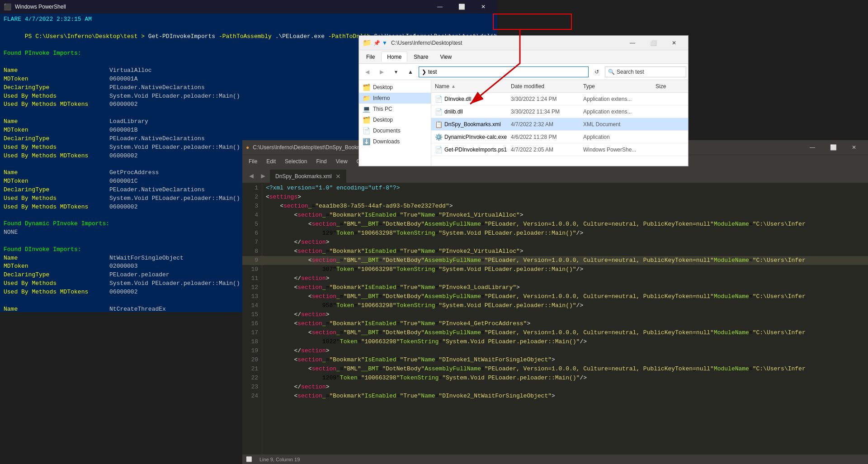 Image resolution: width=868 pixels, height=464 pixels. Describe the element at coordinates (560, 112) in the screenshot. I see `file-row-dnlib: 📄 dnlib.dll 3/30/2022 11:34 PM Applicati…` at that location.